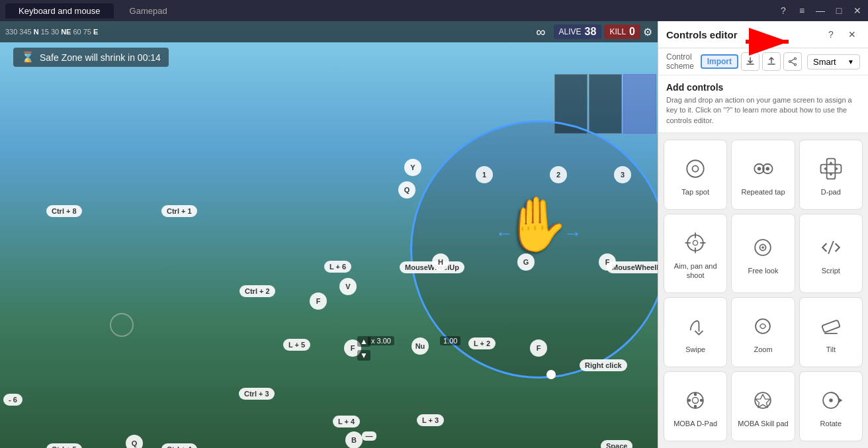  Describe the element at coordinates (369, 436) in the screenshot. I see `key-dash: —` at that location.